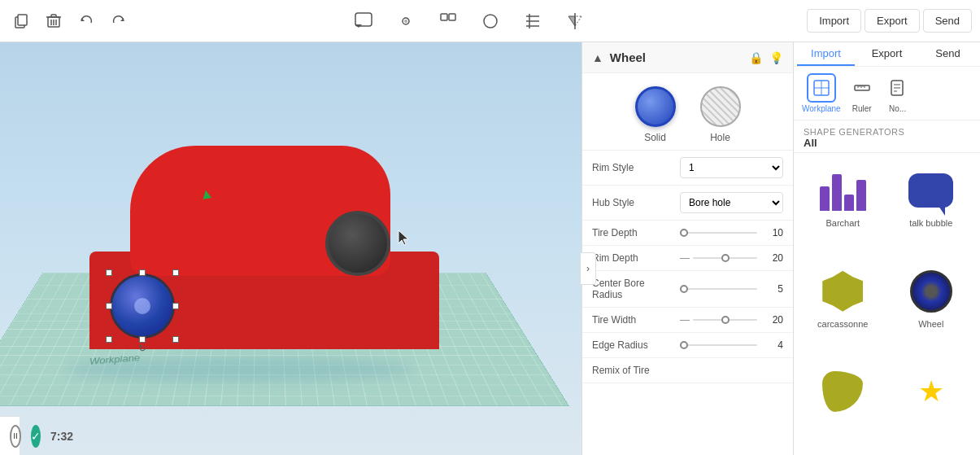 Image resolution: width=980 pixels, height=455 pixels. What do you see at coordinates (688, 259) in the screenshot?
I see `rim-depth-row: Rim Depth — 20` at bounding box center [688, 259].